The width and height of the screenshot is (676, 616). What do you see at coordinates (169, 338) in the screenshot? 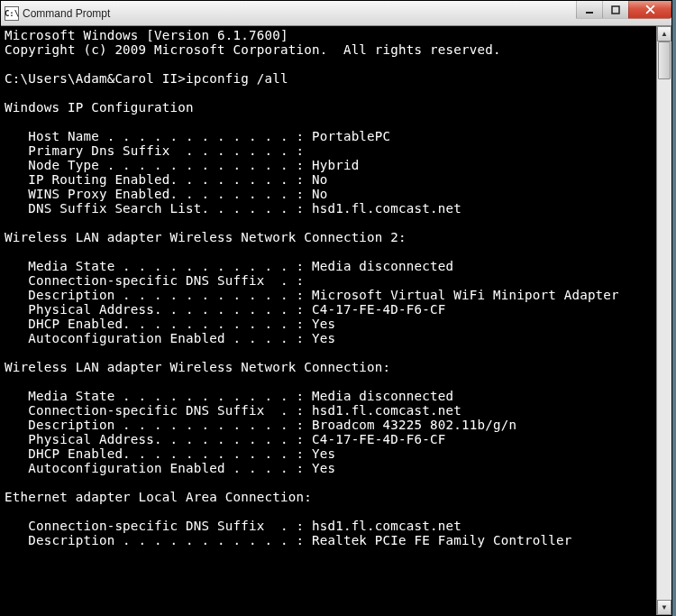
I see `wlan2-autoconf: Autoconfiguration Enabled . . . . : Yes` at bounding box center [169, 338].